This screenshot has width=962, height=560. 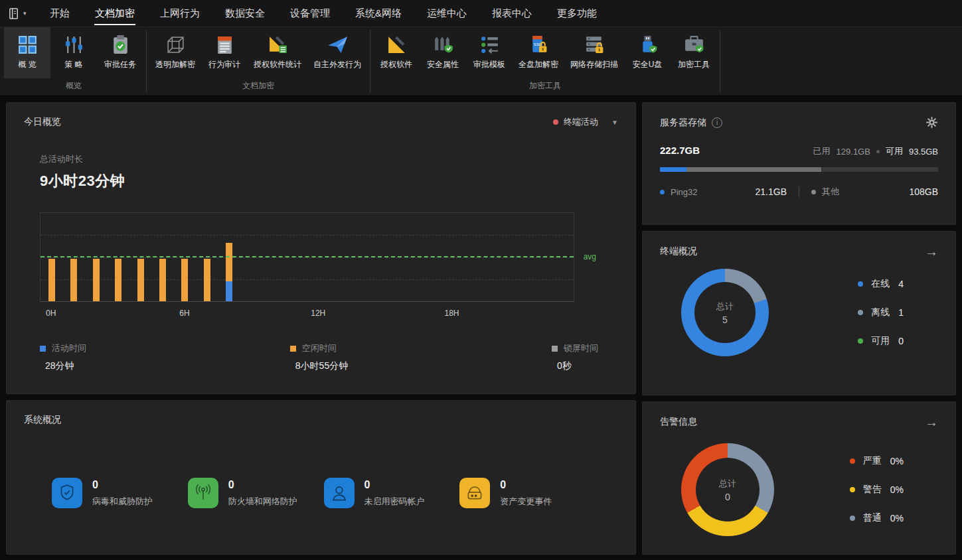 What do you see at coordinates (720, 61) in the screenshot?
I see `ribbon-separator` at bounding box center [720, 61].